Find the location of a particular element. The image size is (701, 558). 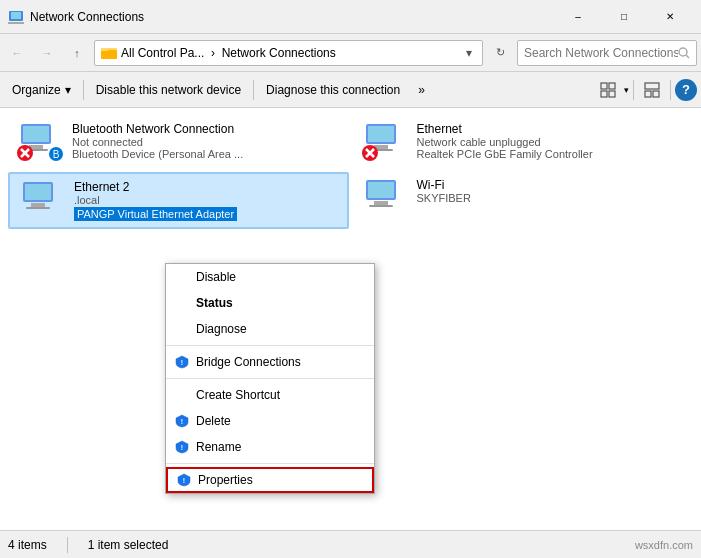

view-chevron: ▾ is located at coordinates (626, 90).